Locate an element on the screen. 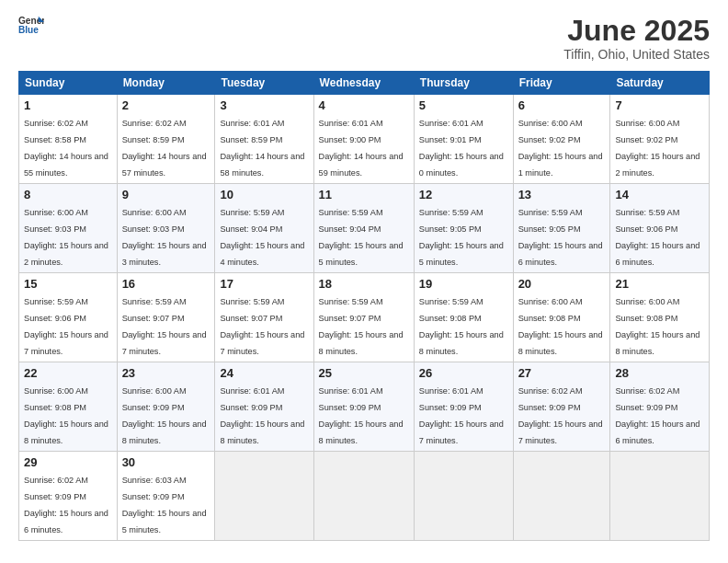 Image resolution: width=728 pixels, height=563 pixels. col-tuesday: Tuesday is located at coordinates (265, 83).